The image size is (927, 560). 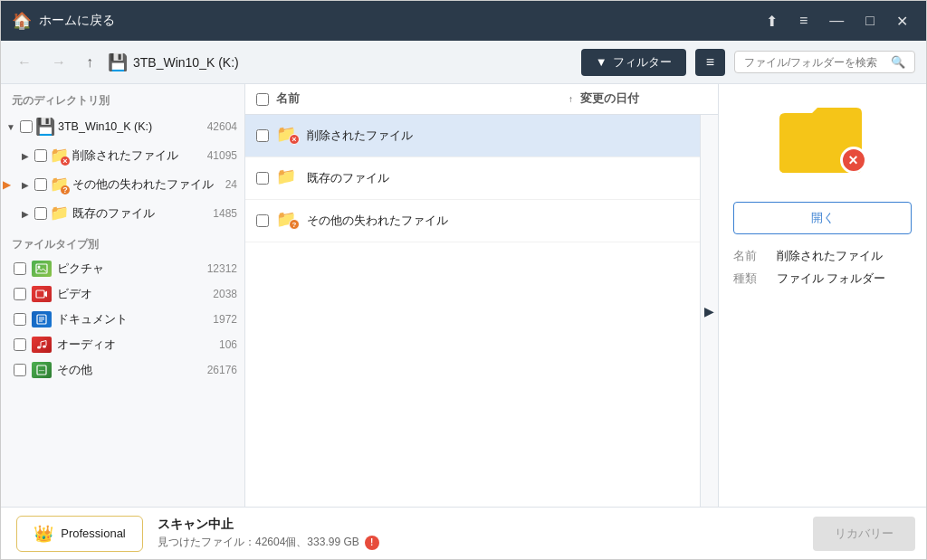 I want to click on lost-folder-icon: 📁 ?, so click(x=60, y=185).